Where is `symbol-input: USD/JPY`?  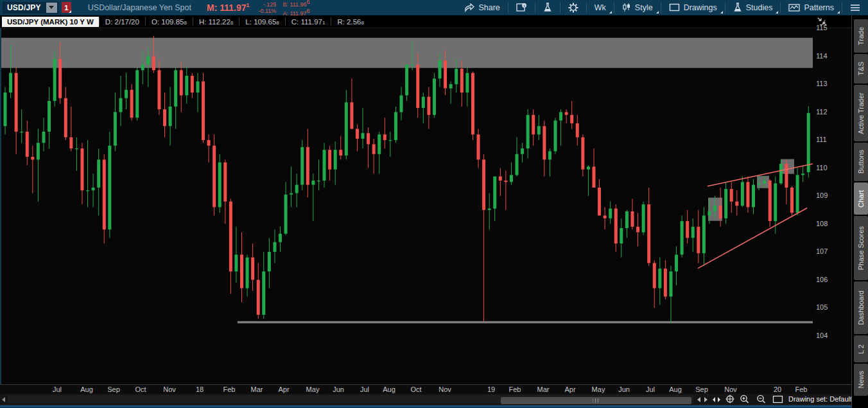 symbol-input: USD/JPY is located at coordinates (31, 8).